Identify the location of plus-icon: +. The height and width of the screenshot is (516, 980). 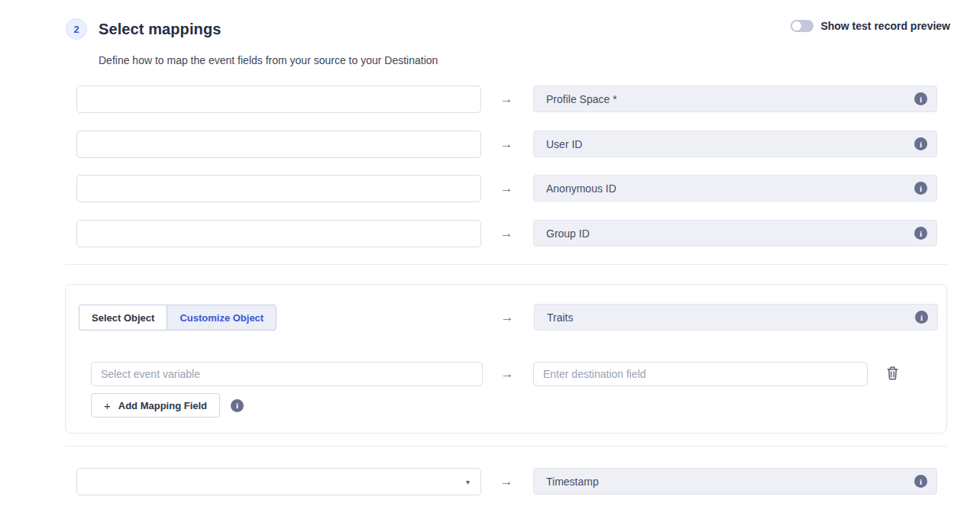
(107, 406).